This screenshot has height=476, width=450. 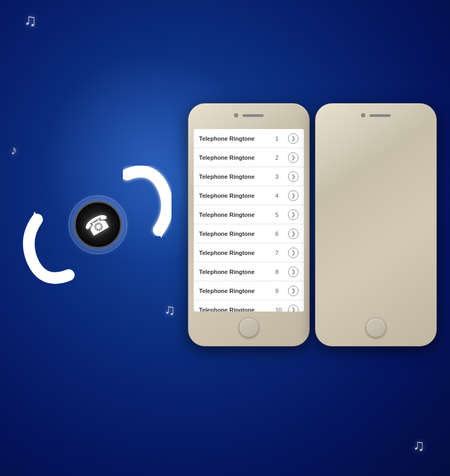 I want to click on ringtone-item: Telephone Ringtone 5 ❯, so click(x=249, y=215).